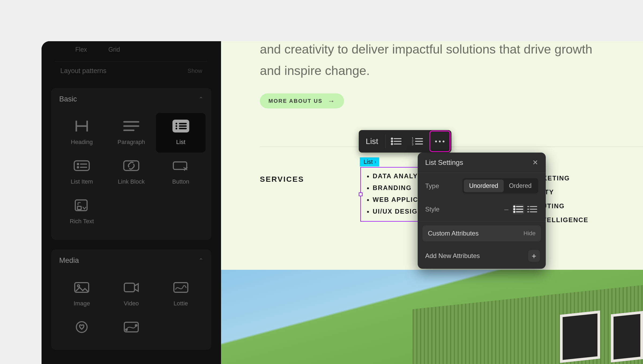  I want to click on tile-link-block: Link Block, so click(131, 172).